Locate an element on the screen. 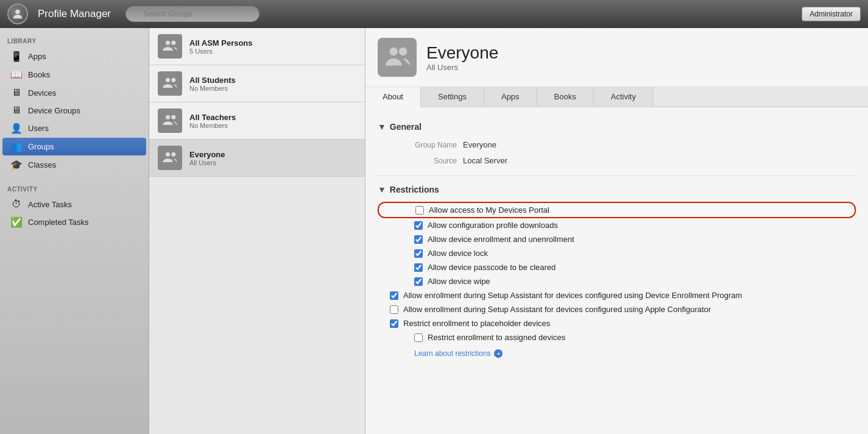 The height and width of the screenshot is (434, 868). general-section-title: General is located at coordinates (406, 127).